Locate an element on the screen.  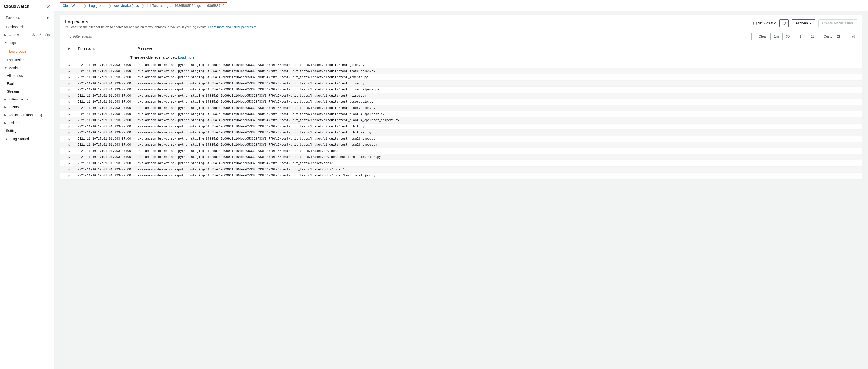
nav-getting-started: Getting Started is located at coordinates (27, 139).